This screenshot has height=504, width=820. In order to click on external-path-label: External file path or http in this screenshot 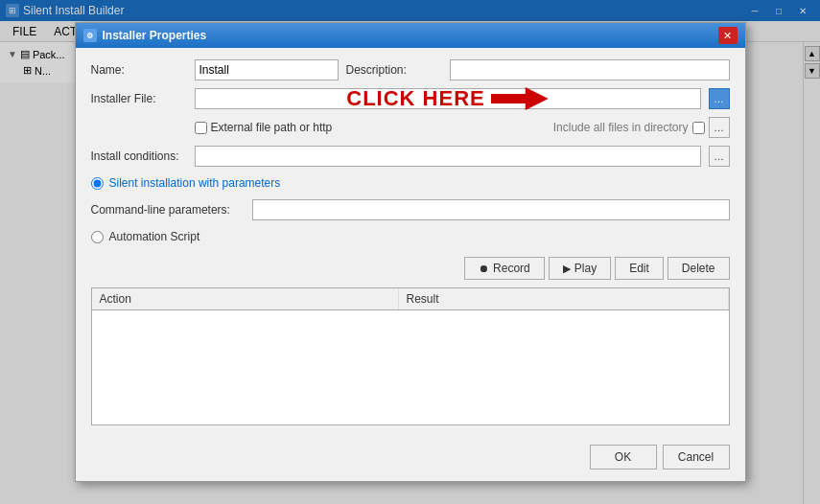, I will do `click(272, 127)`.